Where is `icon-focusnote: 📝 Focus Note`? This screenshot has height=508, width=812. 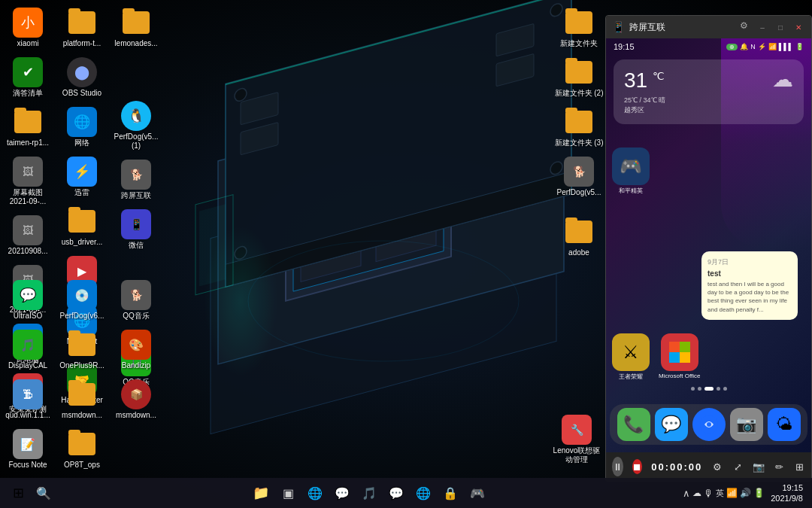
icon-focusnote: 📝 Focus Note is located at coordinates (28, 449).